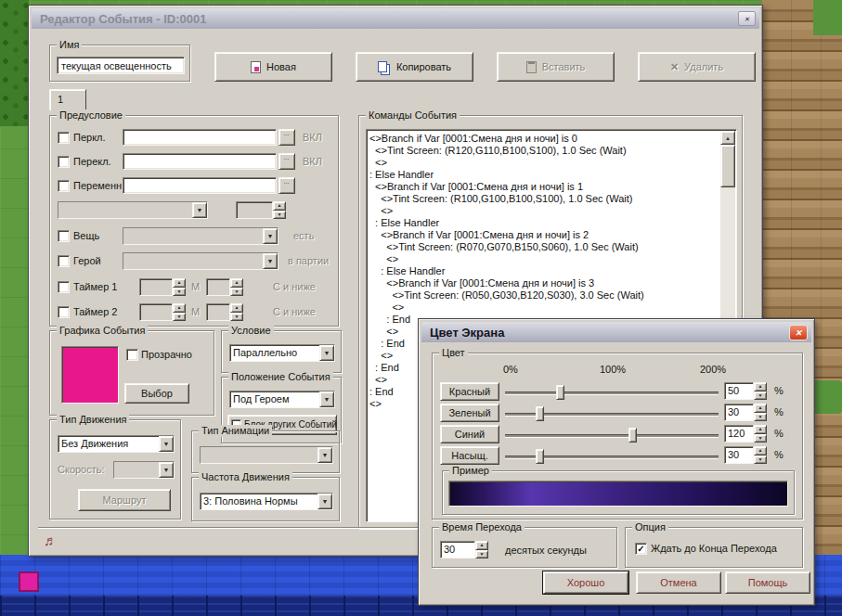  Describe the element at coordinates (282, 399) in the screenshot. I see `position-select: Под Героем ▼` at that location.